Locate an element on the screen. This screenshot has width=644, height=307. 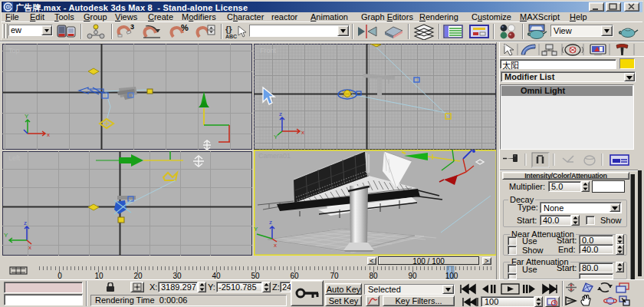
svg-text: 80 is located at coordinates (373, 276).